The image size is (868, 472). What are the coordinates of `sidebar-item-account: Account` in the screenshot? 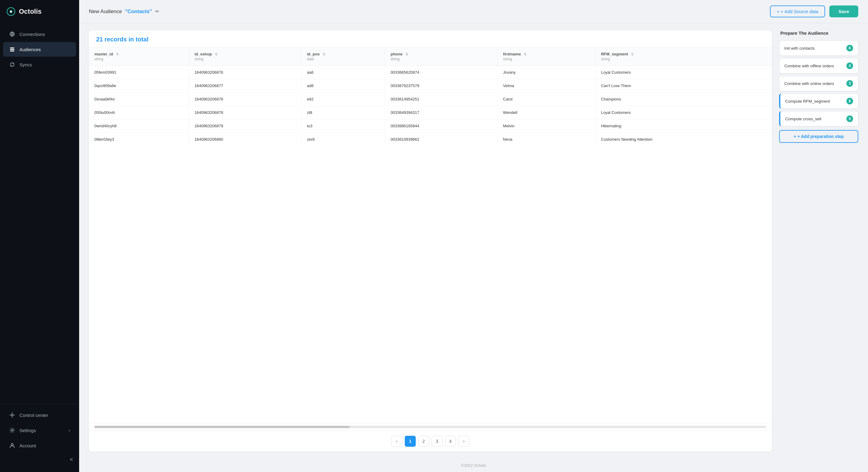 It's located at (40, 446).